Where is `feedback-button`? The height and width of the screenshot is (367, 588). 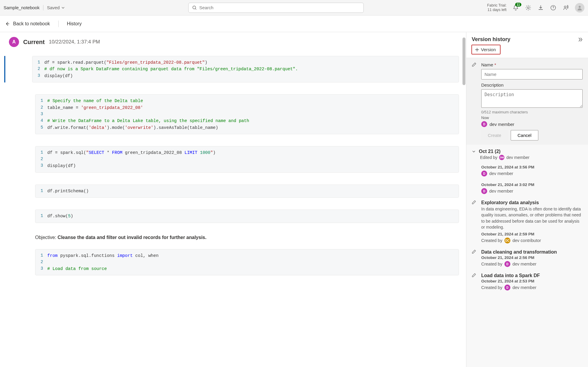
feedback-button is located at coordinates (566, 8).